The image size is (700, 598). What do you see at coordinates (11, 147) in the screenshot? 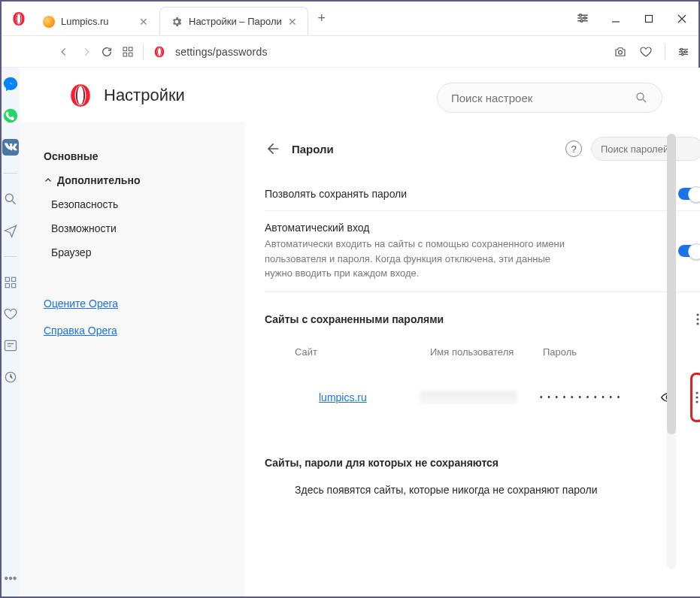
I see `vk-icon` at bounding box center [11, 147].